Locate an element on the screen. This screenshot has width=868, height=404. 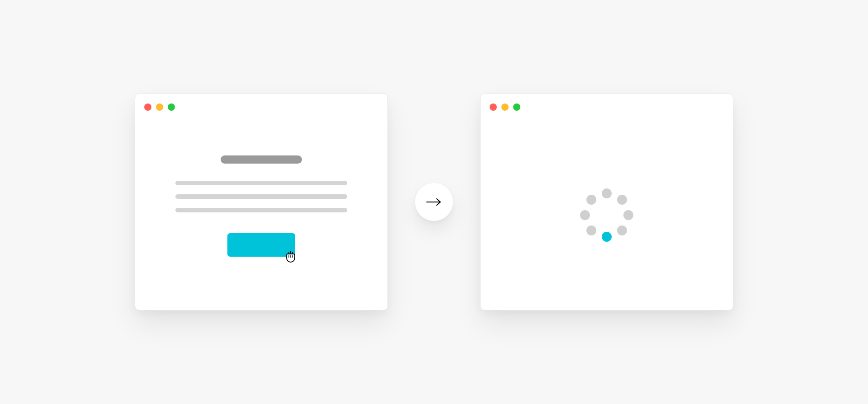
transition-arrow is located at coordinates (434, 202).